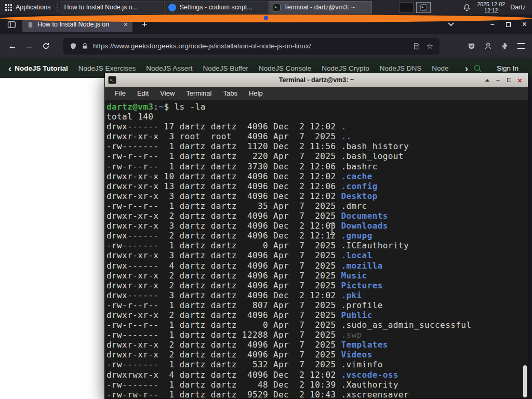 This screenshot has height=399, width=532. What do you see at coordinates (487, 80) in the screenshot?
I see `shade-button` at bounding box center [487, 80].